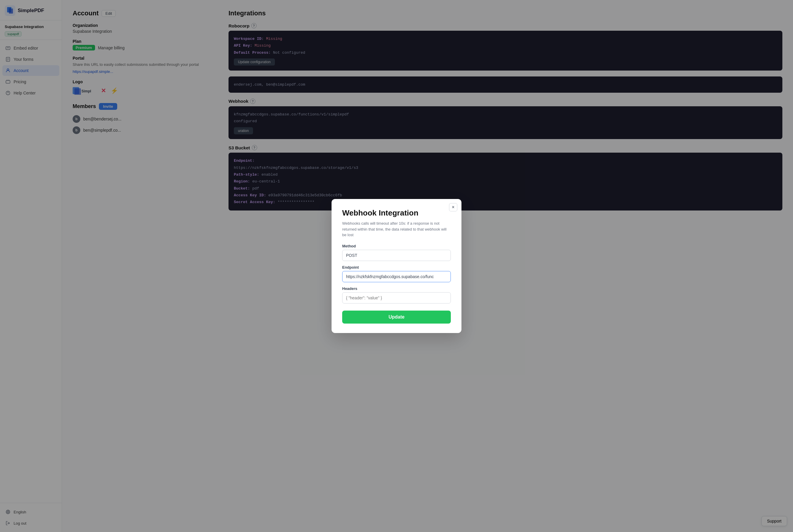  Describe the element at coordinates (396, 229) in the screenshot. I see `modal-description: Webhooks calls will timeout after 10s: i…` at that location.